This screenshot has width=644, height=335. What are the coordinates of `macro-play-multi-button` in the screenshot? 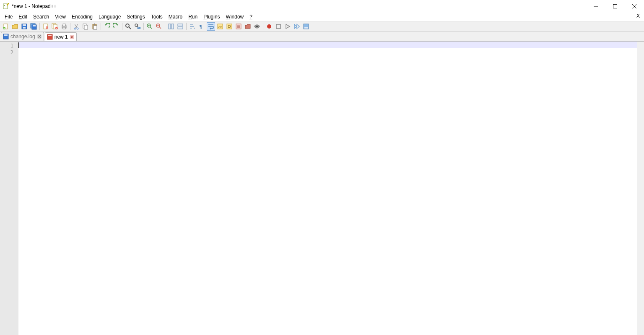 It's located at (297, 26).